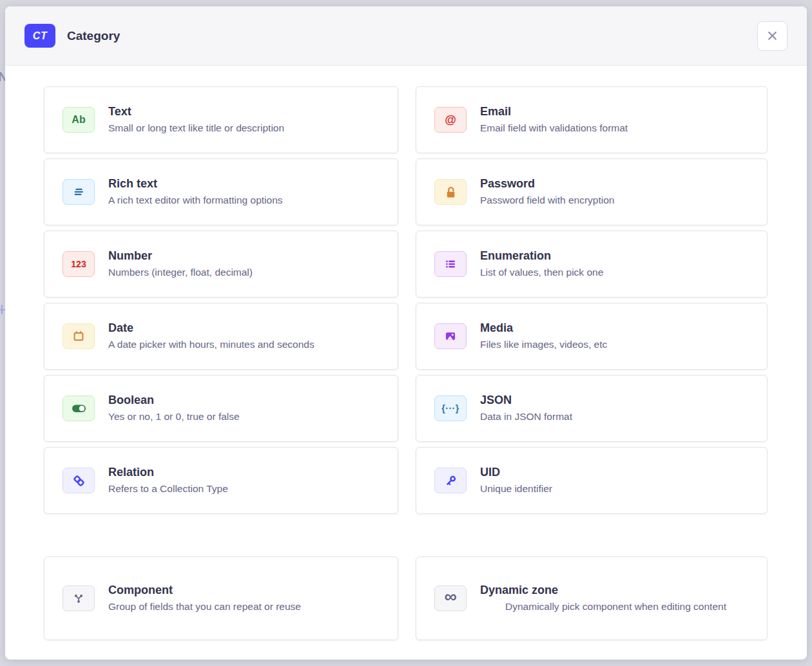 The height and width of the screenshot is (666, 812). Describe the element at coordinates (93, 36) in the screenshot. I see `modal-title: Category` at that location.